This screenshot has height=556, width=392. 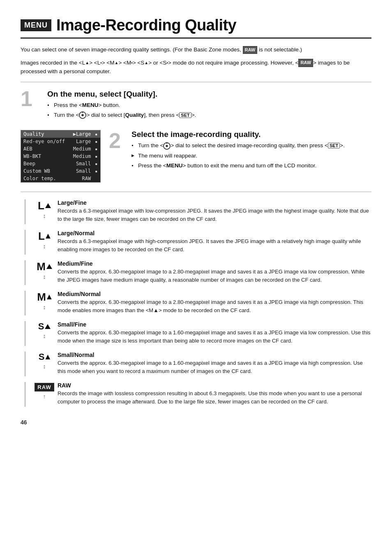 I want to click on medium-fine-icon-col: M ↕, so click(x=44, y=270).